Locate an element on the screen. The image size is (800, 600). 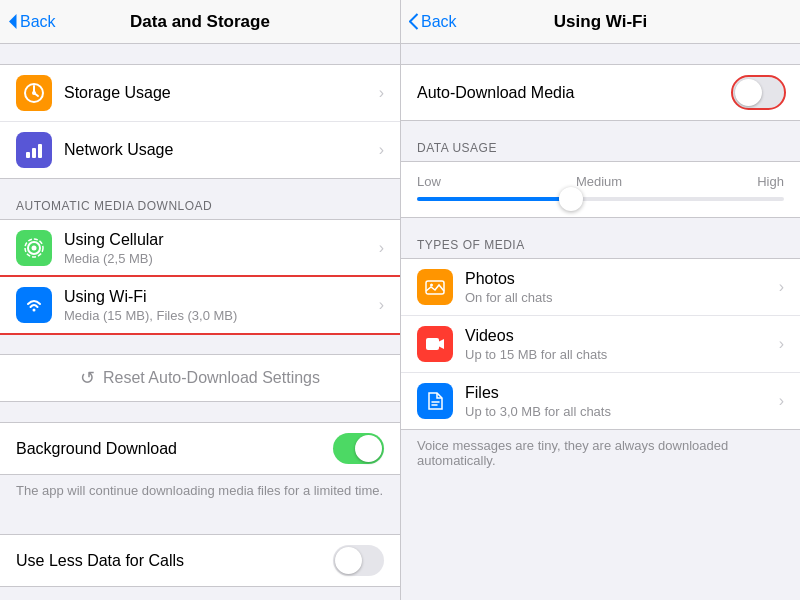
left-back-label: Back is located at coordinates (38, 22).